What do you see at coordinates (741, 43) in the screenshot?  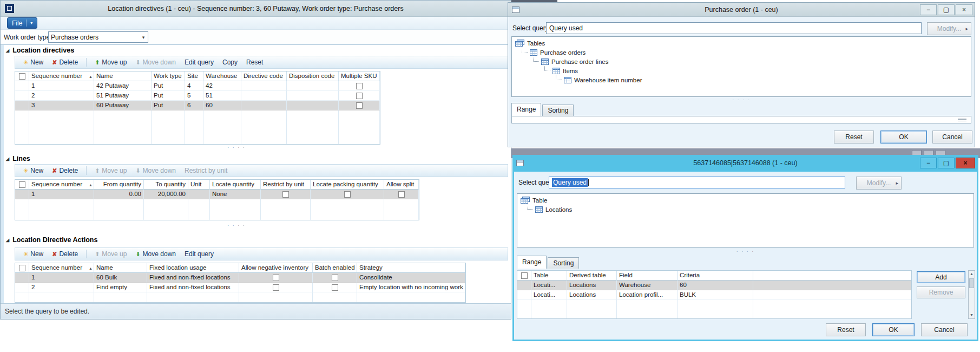 I see `tree-item-root: Tables` at bounding box center [741, 43].